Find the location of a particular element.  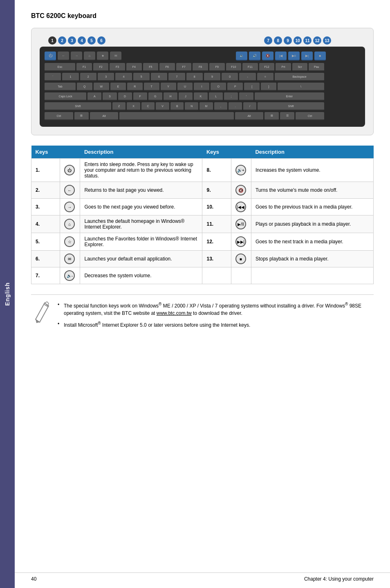

kb-4: 4 is located at coordinates (123, 77).